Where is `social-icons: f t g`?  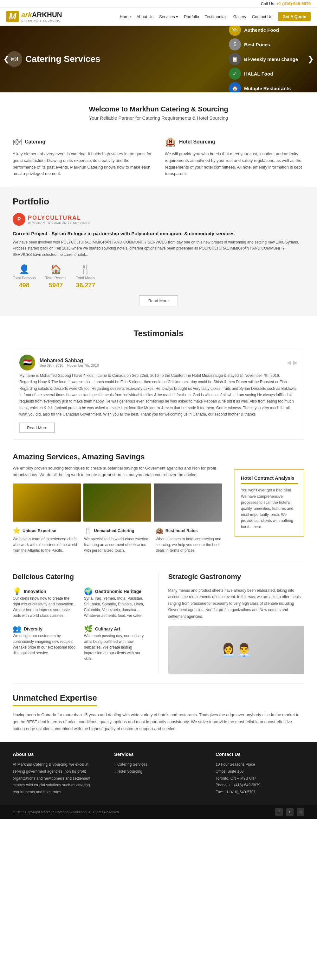 social-icons: f t g is located at coordinates (290, 812).